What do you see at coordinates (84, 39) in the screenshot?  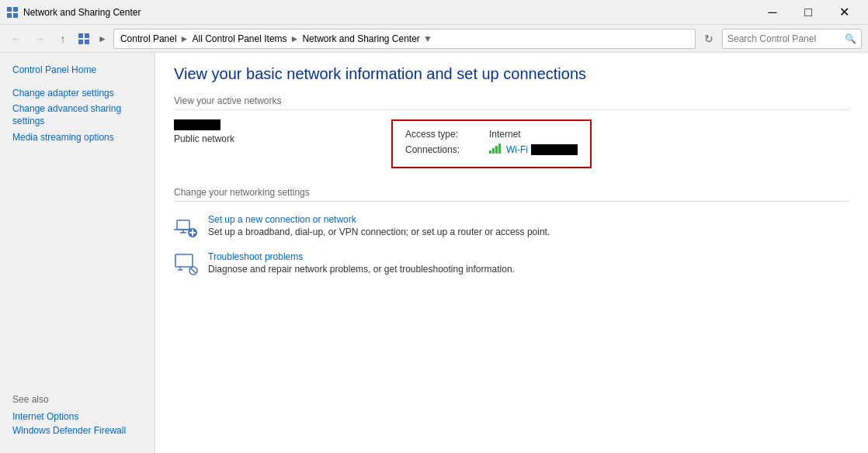 I see `location-icon` at bounding box center [84, 39].